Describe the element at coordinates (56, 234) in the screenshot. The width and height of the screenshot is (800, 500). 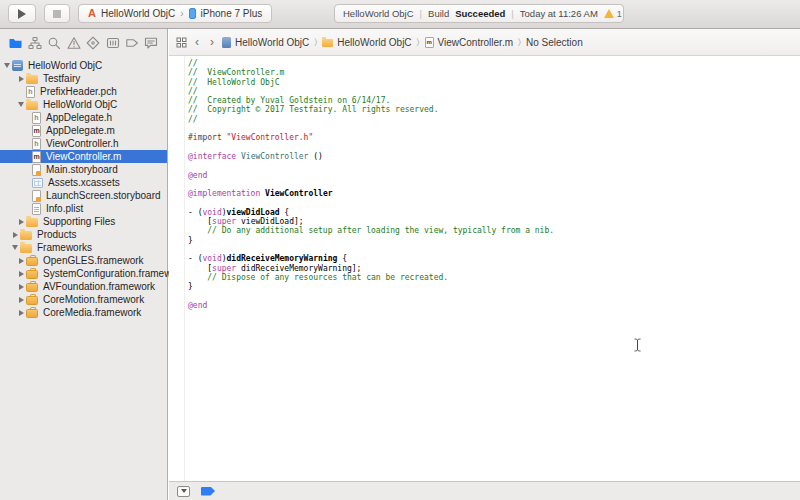
I see `tree-item-label: Products` at that location.